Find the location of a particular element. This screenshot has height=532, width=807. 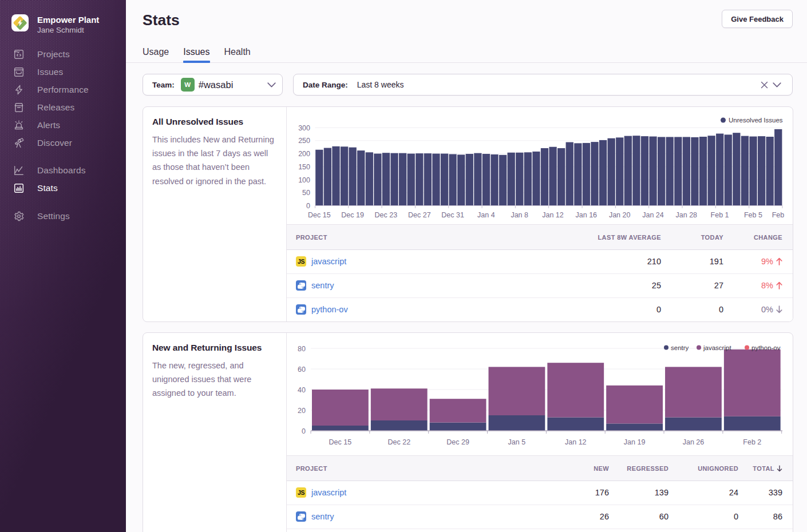

svg-text: Feb 2 is located at coordinates (752, 442).